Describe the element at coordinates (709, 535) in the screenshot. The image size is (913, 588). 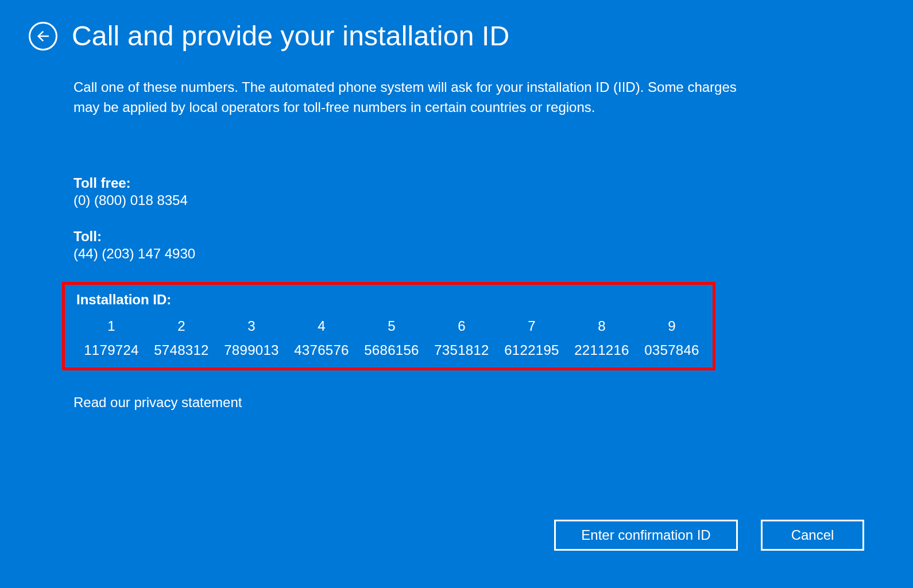
I see `footer-actions: Enter confirmation ID Cancel` at that location.